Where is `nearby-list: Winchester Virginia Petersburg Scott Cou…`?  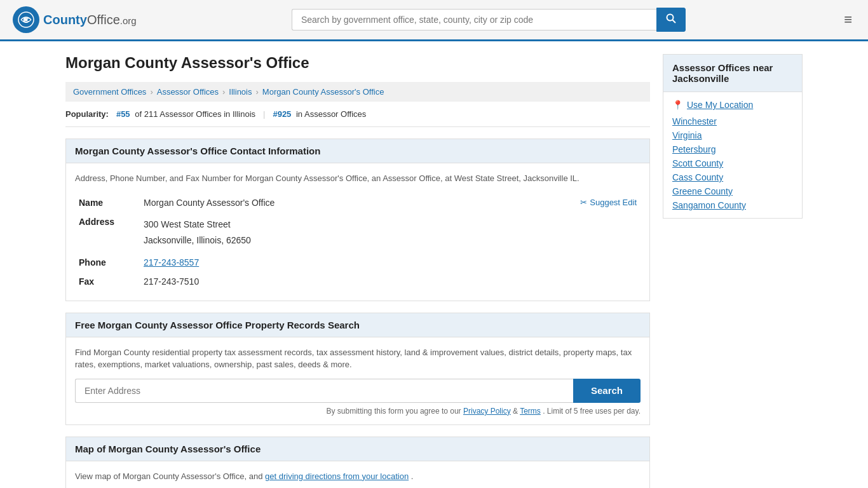 nearby-list: Winchester Virginia Petersburg Scott Cou… is located at coordinates (733, 163).